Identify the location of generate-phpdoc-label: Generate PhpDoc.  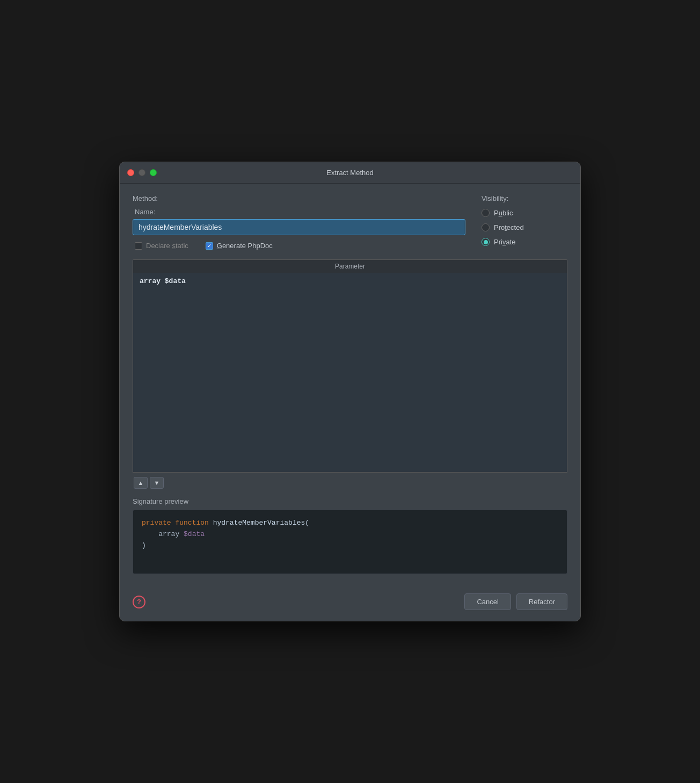
(245, 246).